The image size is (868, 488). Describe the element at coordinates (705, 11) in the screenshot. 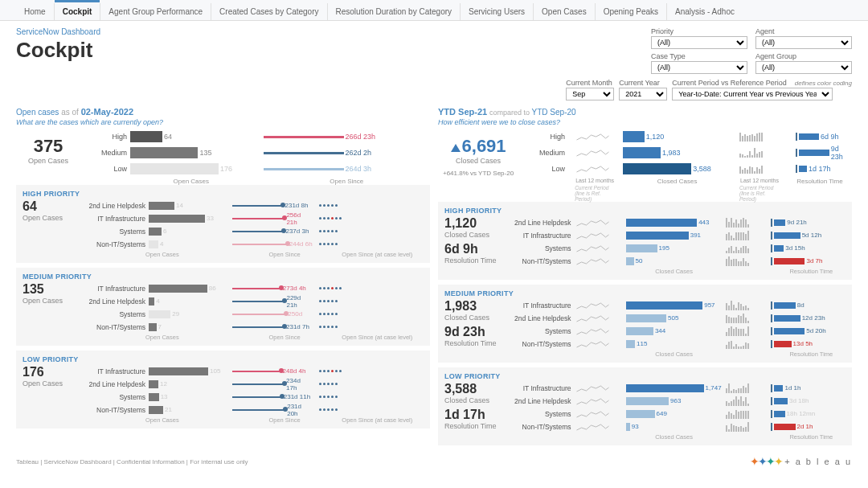

I see `tab-analysis-adhoc: Analysis - Adhoc` at that location.